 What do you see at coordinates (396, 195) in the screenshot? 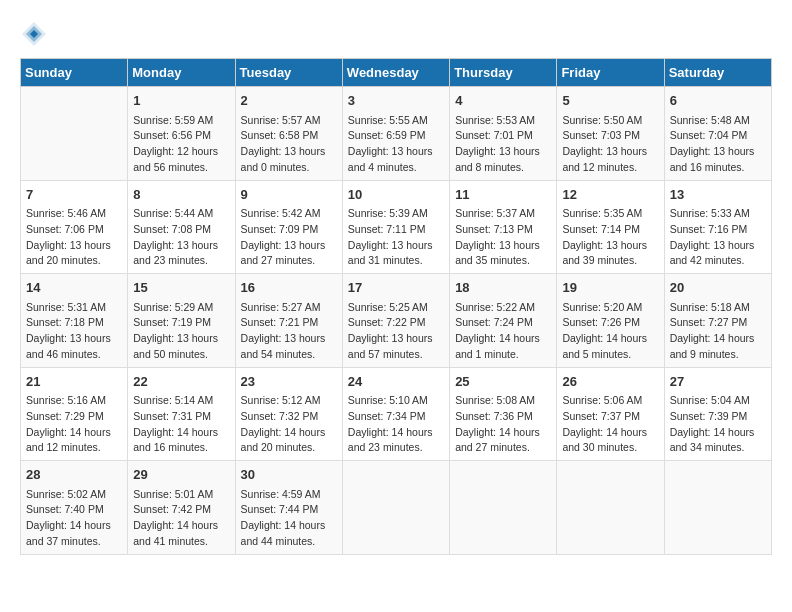
I see `day-number: 10` at bounding box center [396, 195].